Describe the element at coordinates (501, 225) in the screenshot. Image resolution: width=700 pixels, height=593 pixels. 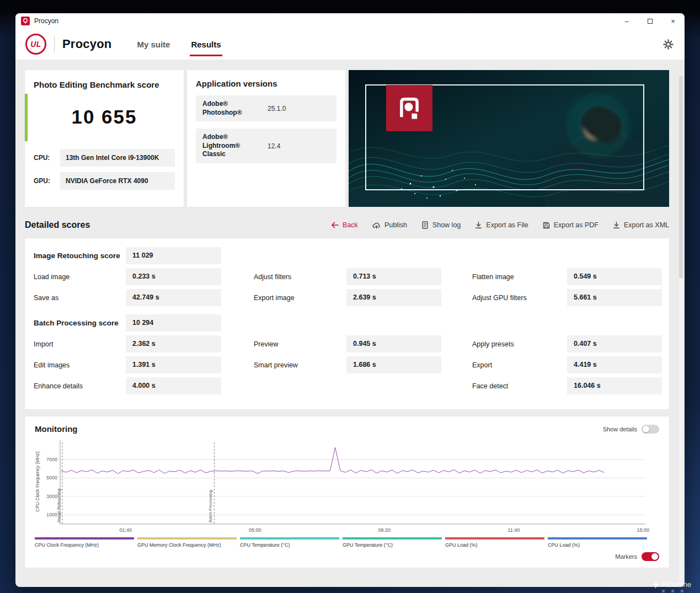
I see `export-file-button: Export as File` at that location.